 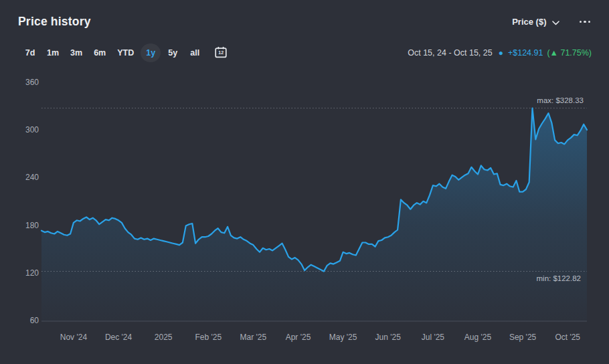 I want to click on x-tick-label: Mar '25, so click(x=253, y=337).